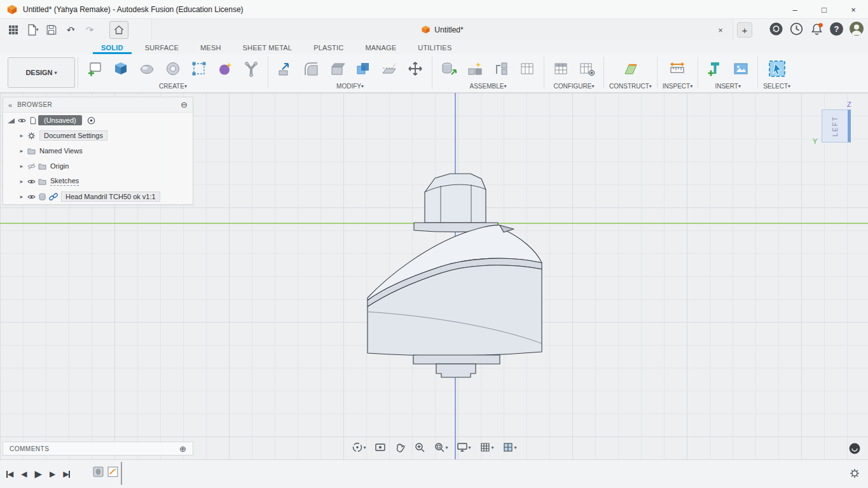 This screenshot has height=488, width=868. I want to click on select-window-button, so click(777, 69).